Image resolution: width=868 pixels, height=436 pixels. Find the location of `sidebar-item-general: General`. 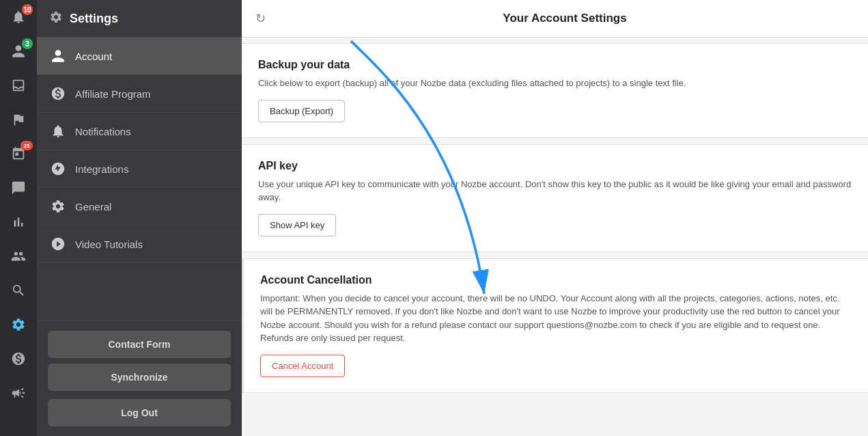

sidebar-item-general: General is located at coordinates (139, 206).